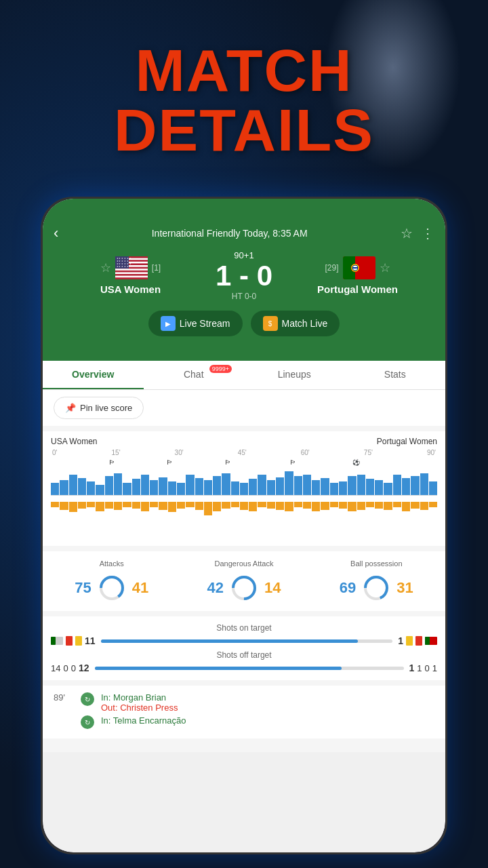 The image size is (488, 868). Describe the element at coordinates (396, 375) in the screenshot. I see `tab-stats: Stats` at that location.